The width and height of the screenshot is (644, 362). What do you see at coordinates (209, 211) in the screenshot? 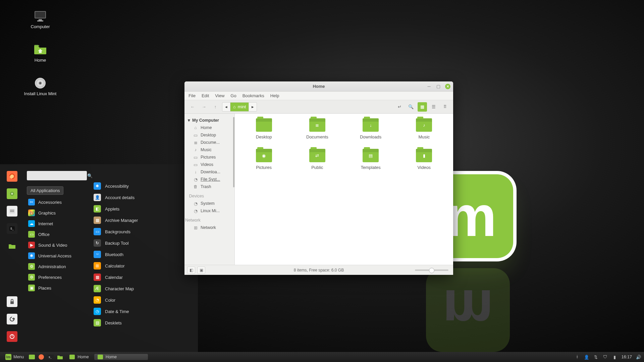
I see `sidebar-item-linuxmi: ◔Linux Mi...` at bounding box center [209, 211].